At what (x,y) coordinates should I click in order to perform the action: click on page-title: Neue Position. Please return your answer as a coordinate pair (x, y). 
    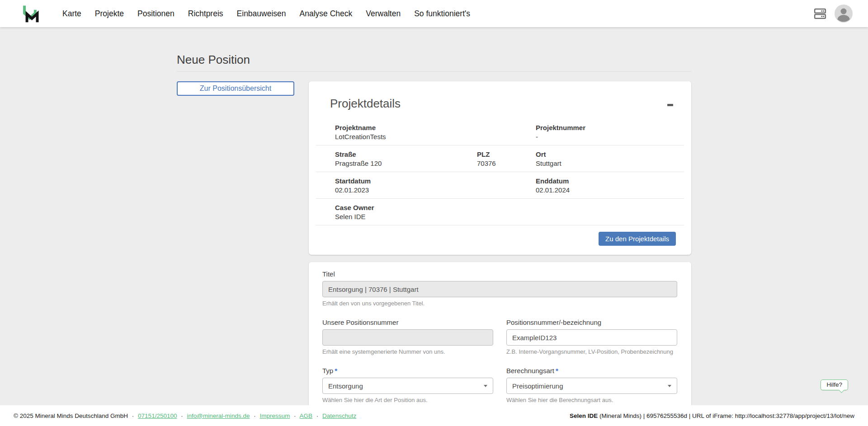
    Looking at the image, I should click on (434, 60).